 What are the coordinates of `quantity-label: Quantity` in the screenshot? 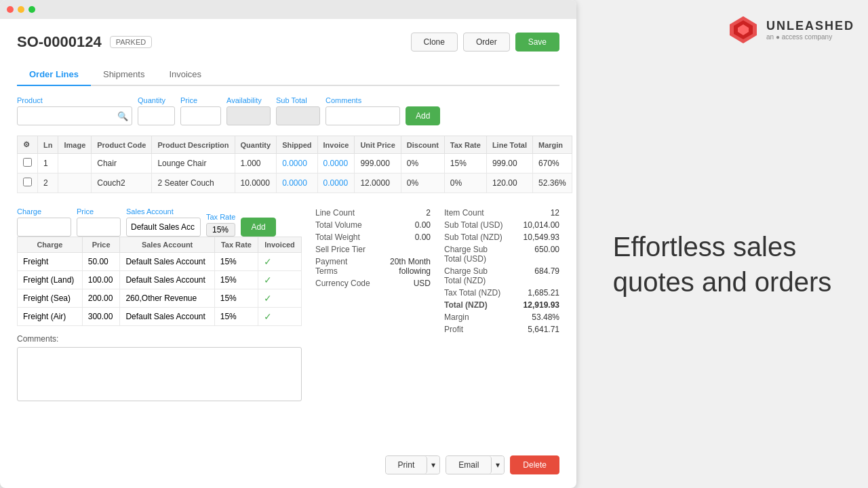 It's located at (156, 100).